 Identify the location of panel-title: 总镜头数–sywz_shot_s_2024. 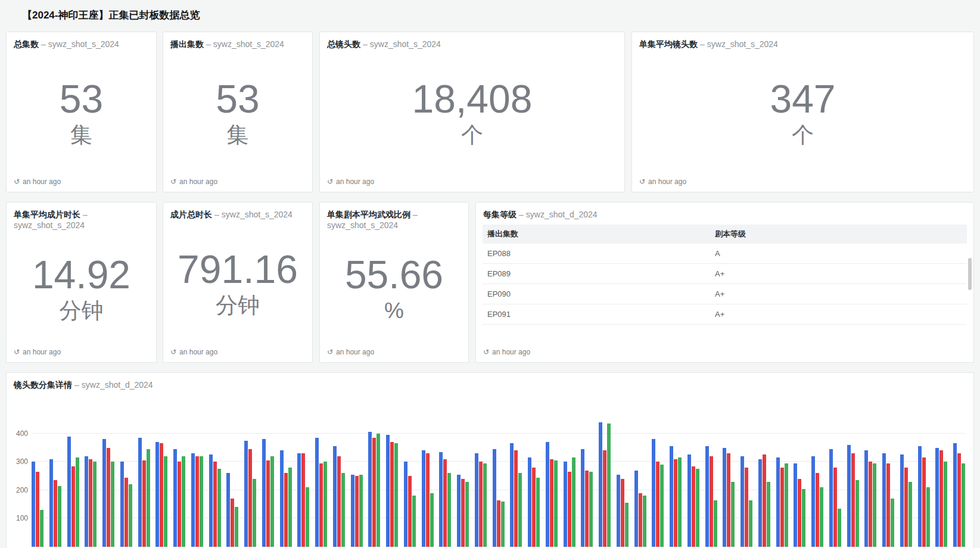
(472, 41).